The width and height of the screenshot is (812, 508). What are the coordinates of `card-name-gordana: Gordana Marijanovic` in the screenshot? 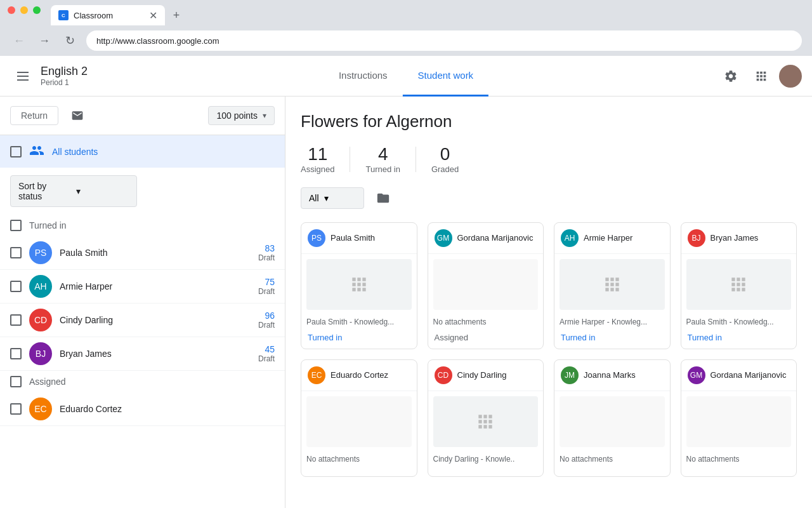 It's located at (495, 239).